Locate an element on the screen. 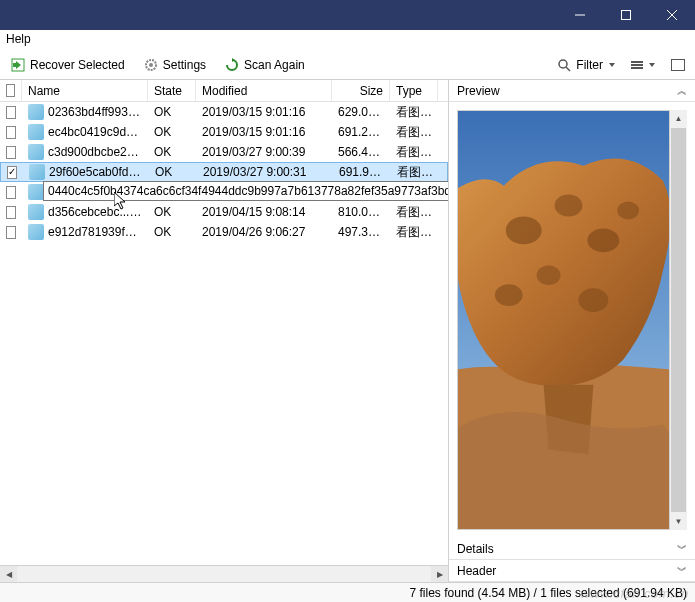  table-row: e912d781939fd5...OK2019/04/26 9:06:27497… is located at coordinates (224, 232).